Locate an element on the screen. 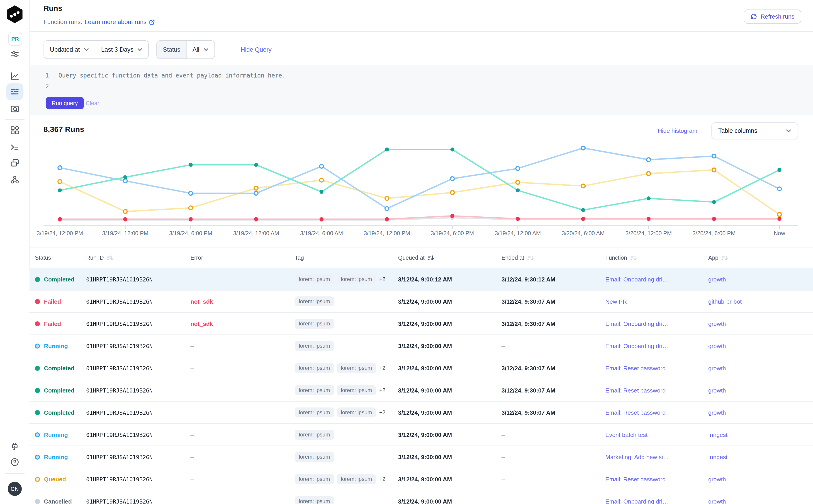  dev-server-icon is located at coordinates (15, 447).